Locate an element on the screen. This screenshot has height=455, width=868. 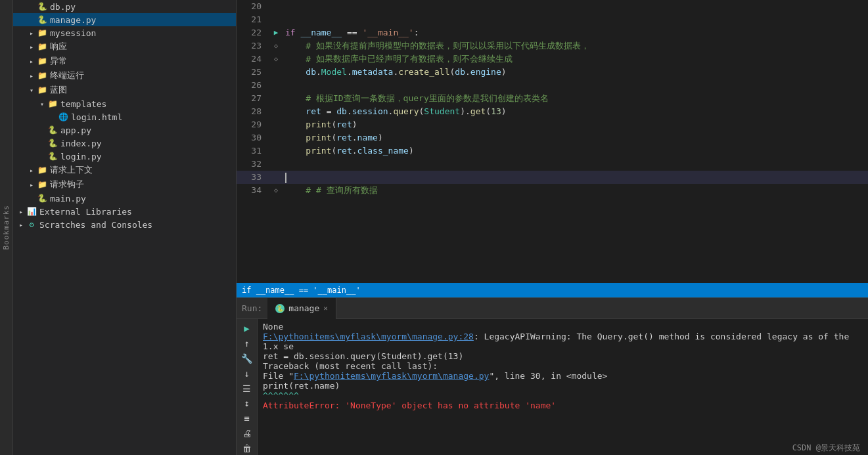
line-num-28: 28 is located at coordinates (253, 112).